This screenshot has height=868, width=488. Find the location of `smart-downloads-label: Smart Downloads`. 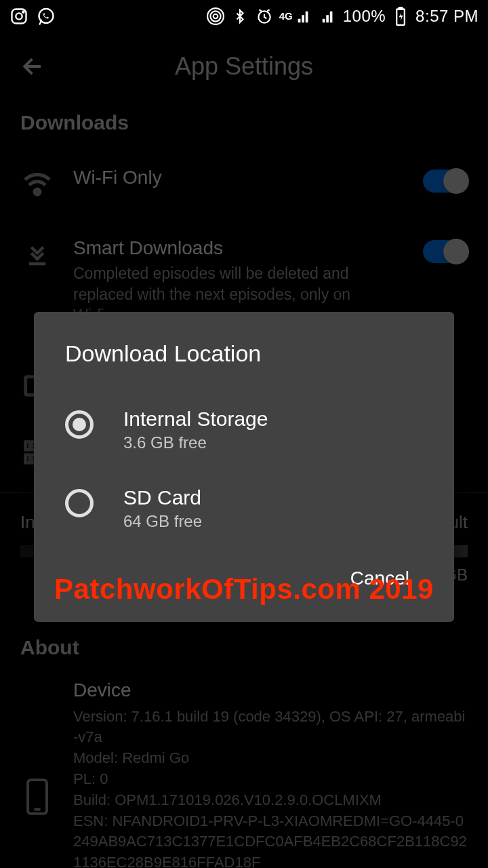

smart-downloads-label: Smart Downloads is located at coordinates (239, 248).